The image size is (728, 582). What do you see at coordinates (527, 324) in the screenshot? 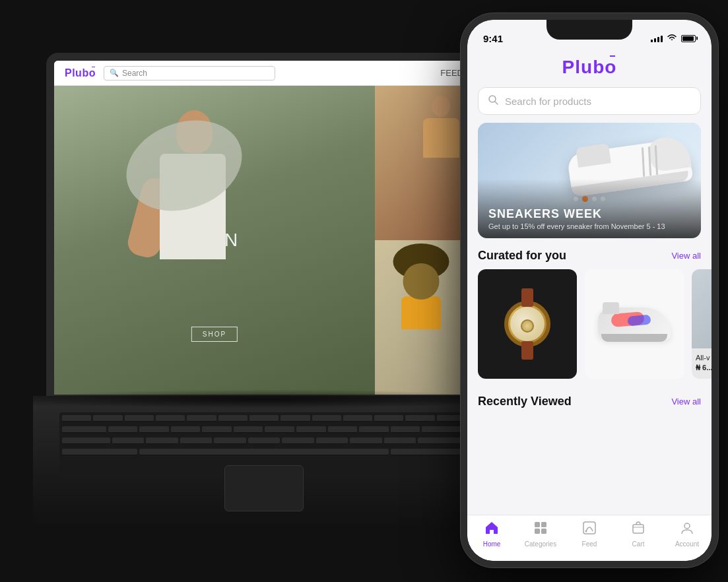
I see `watch-image` at bounding box center [527, 324].